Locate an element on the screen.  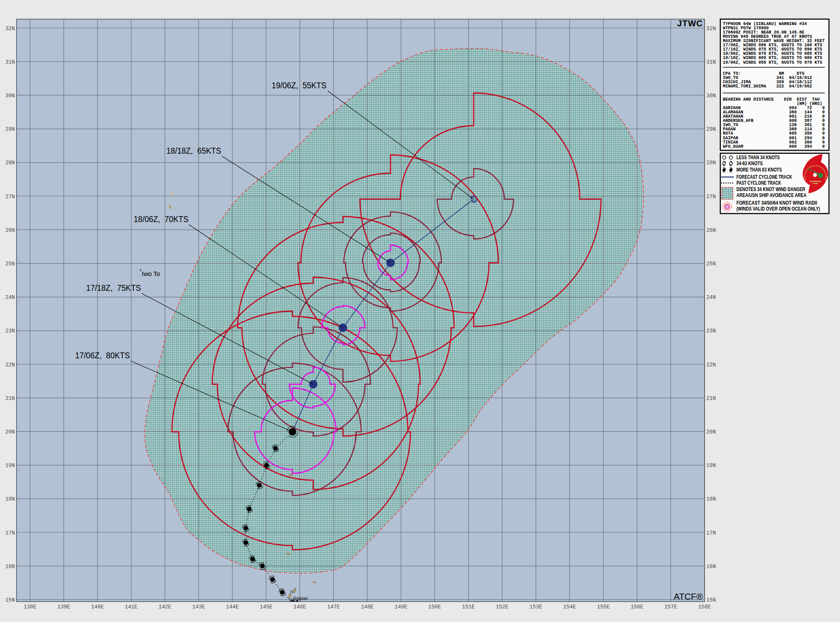
svg-text: Iwo To is located at coordinates (151, 273).